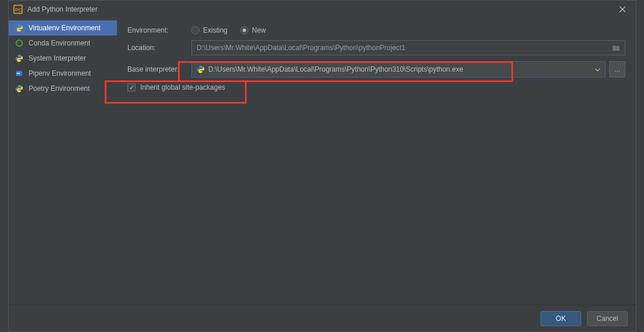 The image size is (644, 332). What do you see at coordinates (376, 69) in the screenshot?
I see `base-interpreter-row: Base interpreter: D:\Users\Mr.White\AppD…` at bounding box center [376, 69].